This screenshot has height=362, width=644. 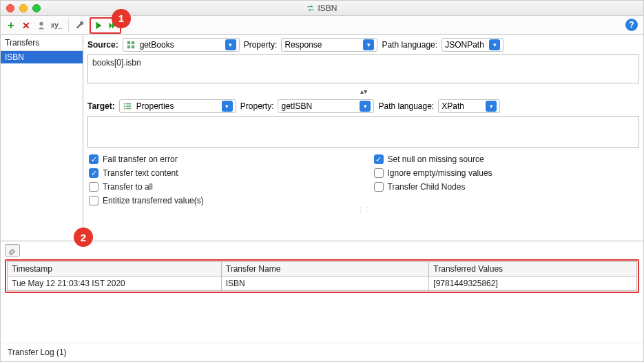 I want to click on toolbar-separator, so click(x=69, y=26).